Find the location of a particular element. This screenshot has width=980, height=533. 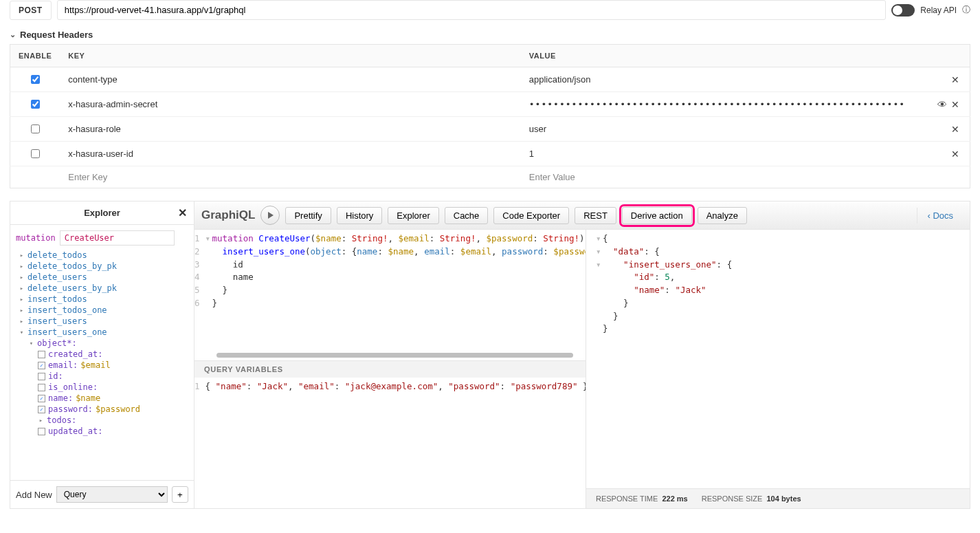

tree-field: ▸todos: is located at coordinates (113, 420).